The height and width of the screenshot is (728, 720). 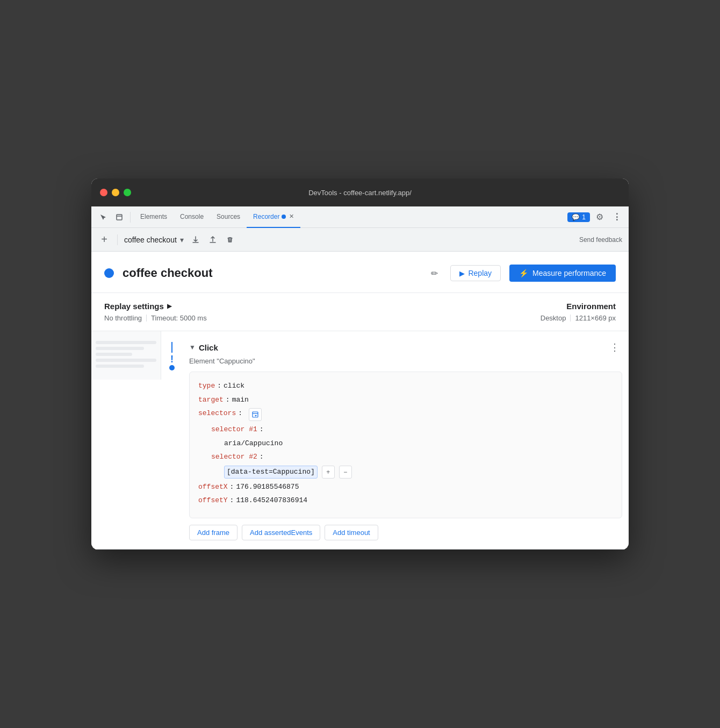 What do you see at coordinates (272, 501) in the screenshot?
I see `offsetY-val: 118.6452407836914` at bounding box center [272, 501].